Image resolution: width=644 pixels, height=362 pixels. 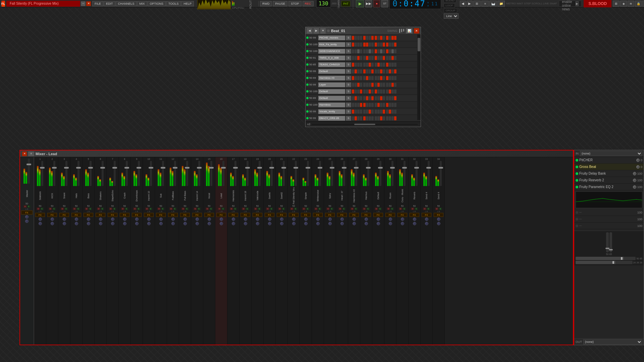 What do you see at coordinates (40, 215) in the screenshot?
I see `ch-fx-btn-1: FX` at bounding box center [40, 215].